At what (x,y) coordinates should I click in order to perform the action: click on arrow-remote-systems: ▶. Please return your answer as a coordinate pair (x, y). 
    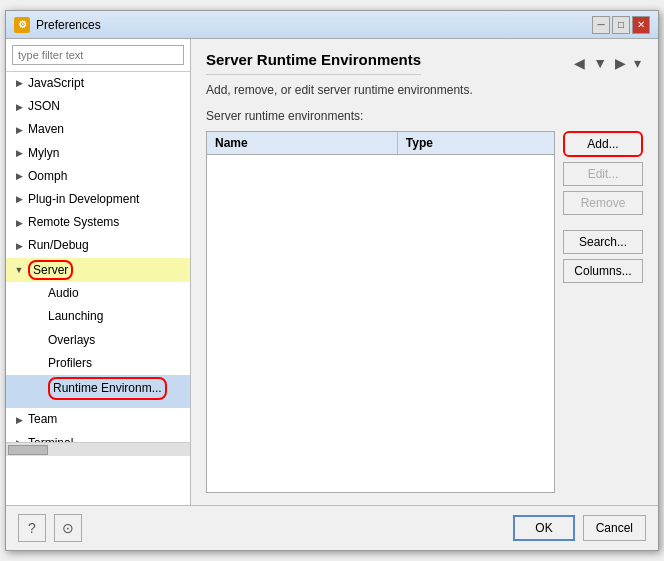
    Looking at the image, I should click on (19, 223).